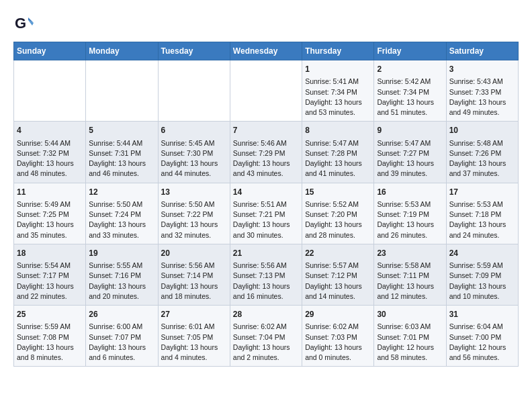 The height and width of the screenshot is (411, 532). I want to click on day-info: Sunset: 7:28 PM, so click(338, 153).